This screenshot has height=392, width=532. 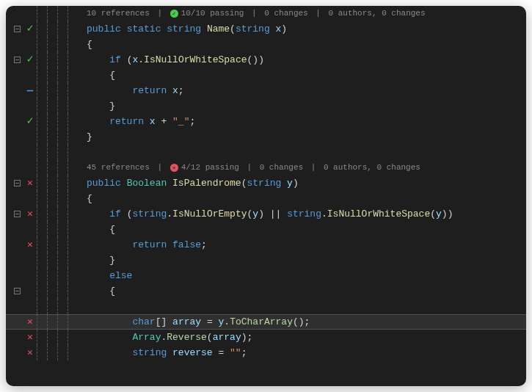 What do you see at coordinates (266, 122) in the screenshot?
I see `code-line: ✓ return x + "_";` at bounding box center [266, 122].